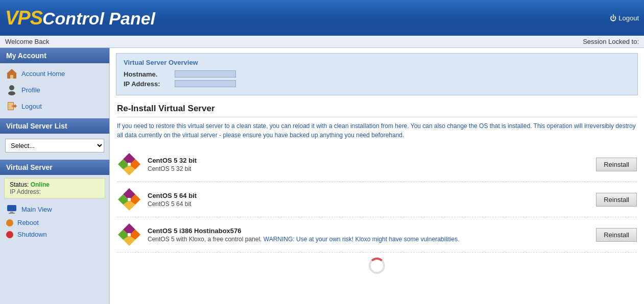 Image resolution: width=644 pixels, height=304 pixels. Describe the element at coordinates (377, 110) in the screenshot. I see `reinstall-title: Re-Install Virtual Server` at that location.